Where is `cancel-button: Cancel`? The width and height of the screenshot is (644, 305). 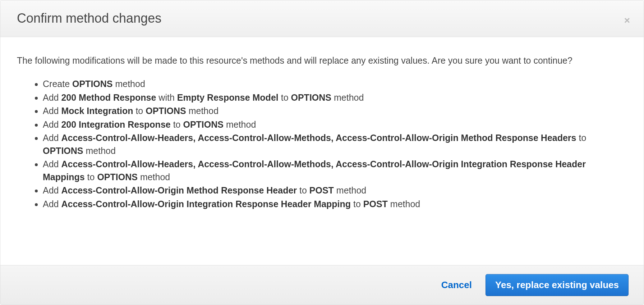
cancel-button: Cancel is located at coordinates (456, 285).